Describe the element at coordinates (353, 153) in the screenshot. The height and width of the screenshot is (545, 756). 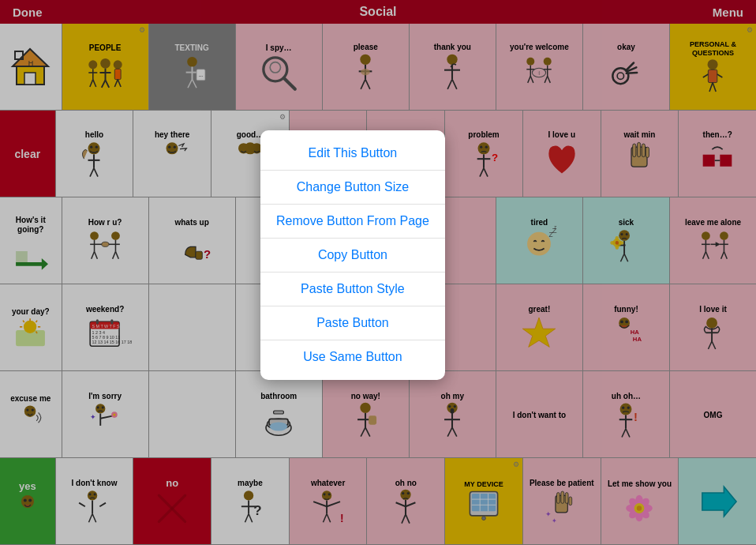
I see `context-menu-item: Edit This Button` at that location.